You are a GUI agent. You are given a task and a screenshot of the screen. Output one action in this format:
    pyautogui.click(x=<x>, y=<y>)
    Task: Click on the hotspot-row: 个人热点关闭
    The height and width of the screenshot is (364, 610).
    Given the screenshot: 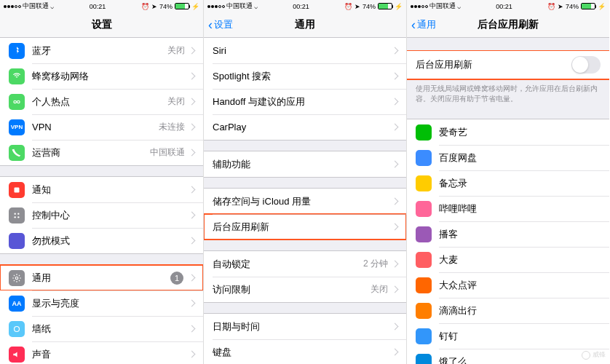 What is the action you would take?
    pyautogui.click(x=102, y=102)
    